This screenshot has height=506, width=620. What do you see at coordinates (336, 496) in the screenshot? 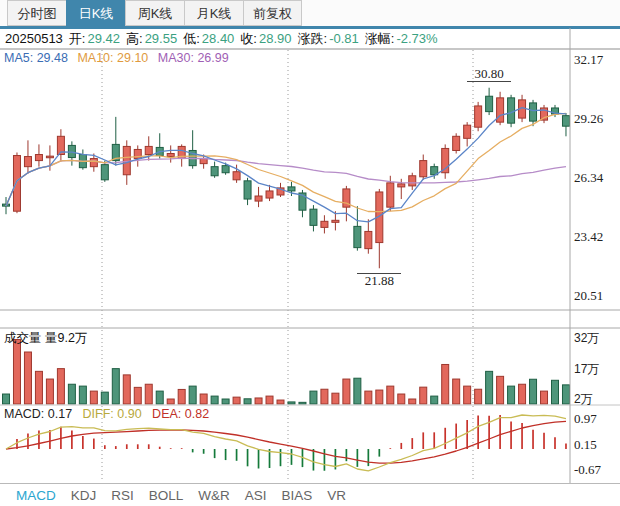
I see `indicator-tab-vr: VR` at bounding box center [336, 496].